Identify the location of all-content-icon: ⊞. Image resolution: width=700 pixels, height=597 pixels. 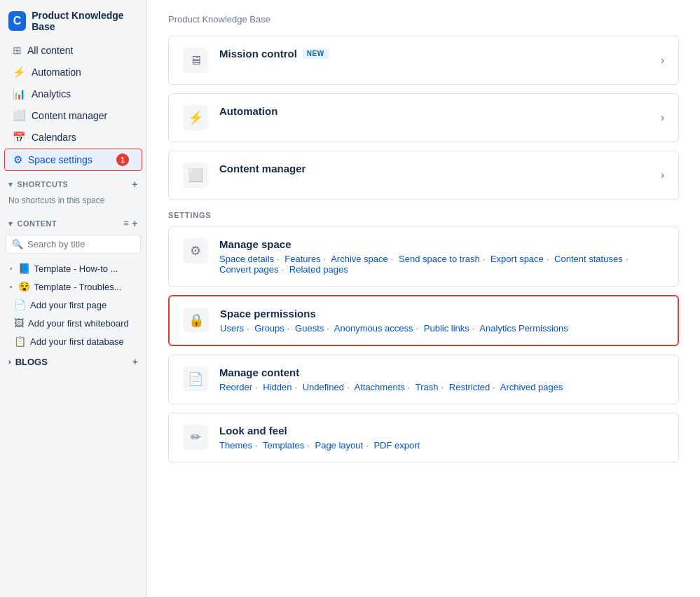
(17, 50).